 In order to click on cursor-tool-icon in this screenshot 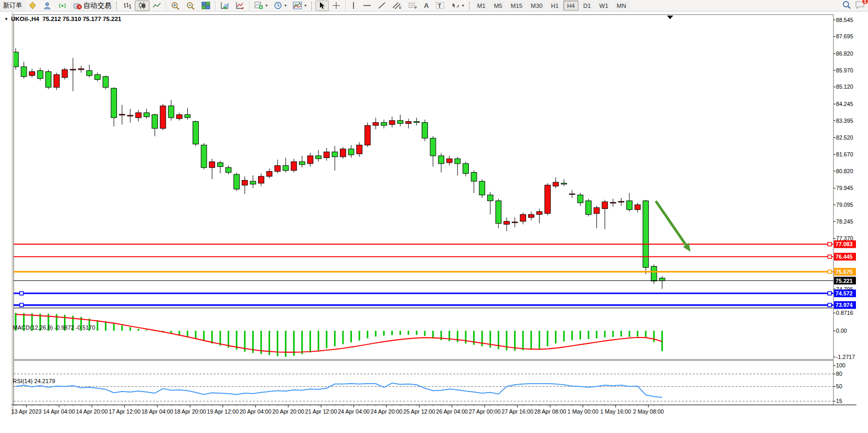, I will do `click(322, 6)`.